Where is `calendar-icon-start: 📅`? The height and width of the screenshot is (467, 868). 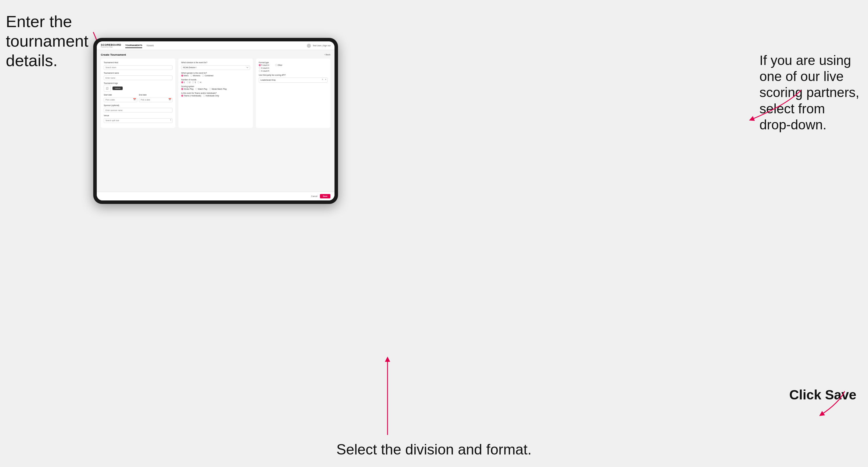
calendar-icon-start: 📅 is located at coordinates (135, 99).